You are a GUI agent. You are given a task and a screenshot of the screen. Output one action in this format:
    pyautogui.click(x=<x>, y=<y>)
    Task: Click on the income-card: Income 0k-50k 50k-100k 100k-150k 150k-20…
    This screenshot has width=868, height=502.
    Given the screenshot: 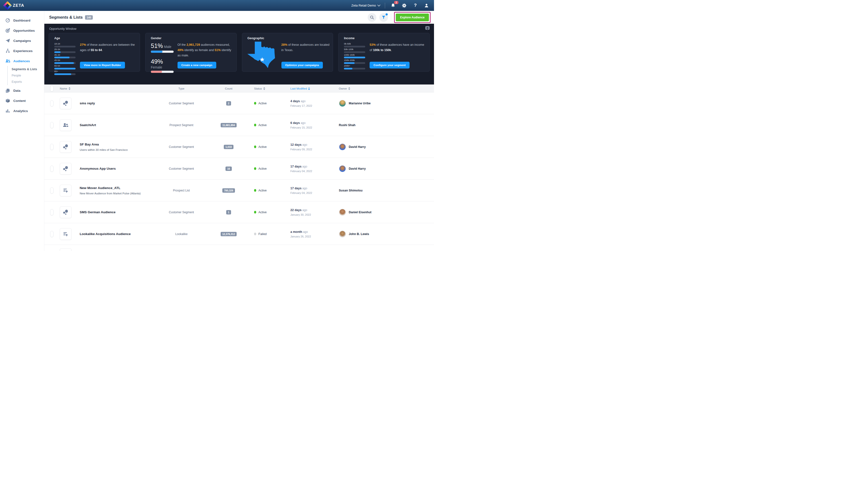 What is the action you would take?
    pyautogui.click(x=384, y=52)
    